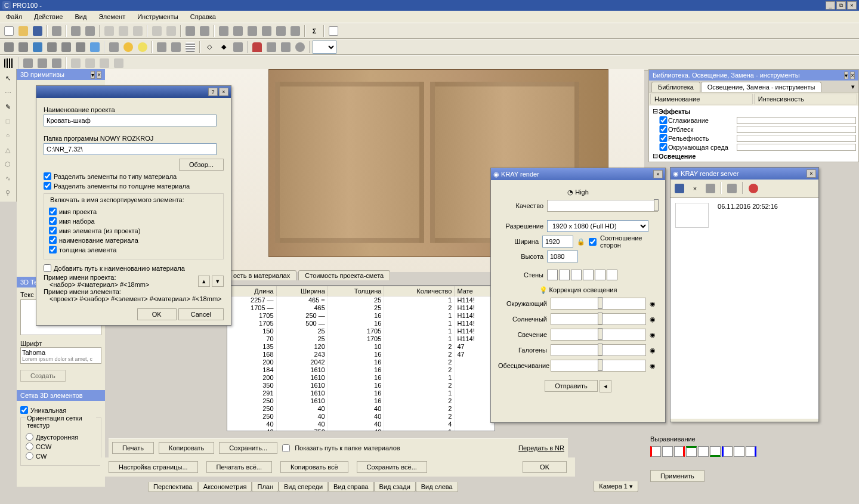 The width and height of the screenshot is (859, 504). Describe the element at coordinates (361, 394) in the screenshot. I see `table-row: 2911610161` at that location.